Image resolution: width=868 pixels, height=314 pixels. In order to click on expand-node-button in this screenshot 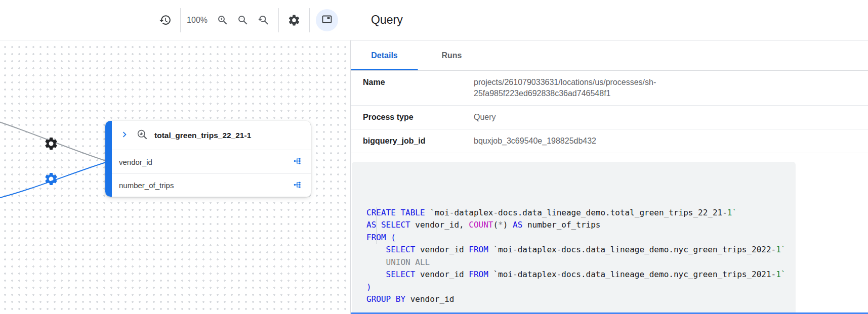, I will do `click(125, 136)`.